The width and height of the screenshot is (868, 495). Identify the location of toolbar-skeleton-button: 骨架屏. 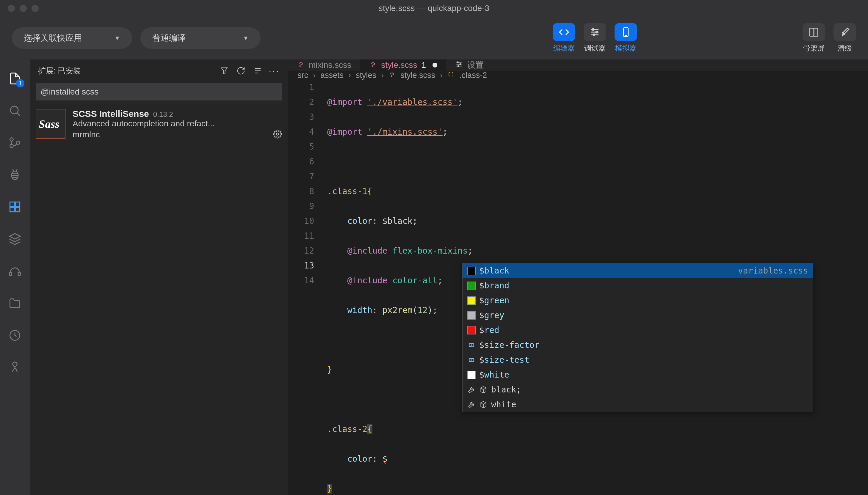
(814, 38).